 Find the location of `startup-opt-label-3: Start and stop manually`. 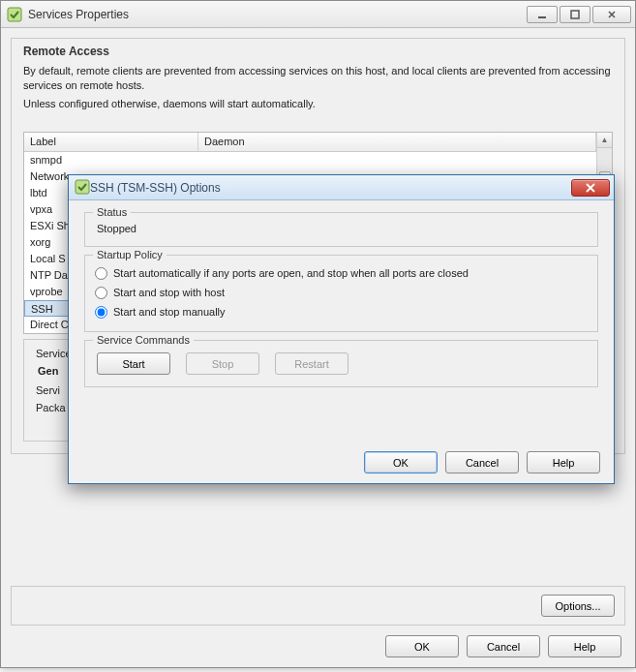

startup-opt-label-3: Start and stop manually is located at coordinates (169, 312).